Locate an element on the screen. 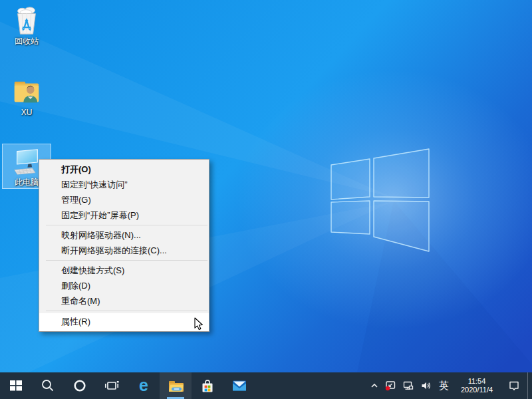 The image size is (532, 399). clock-date: 2020/11/4 is located at coordinates (477, 390).